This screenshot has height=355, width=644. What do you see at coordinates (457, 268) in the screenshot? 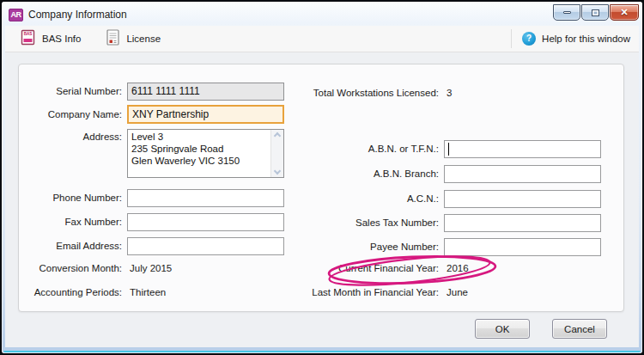
I see `financial-year-value: 2016` at bounding box center [457, 268].